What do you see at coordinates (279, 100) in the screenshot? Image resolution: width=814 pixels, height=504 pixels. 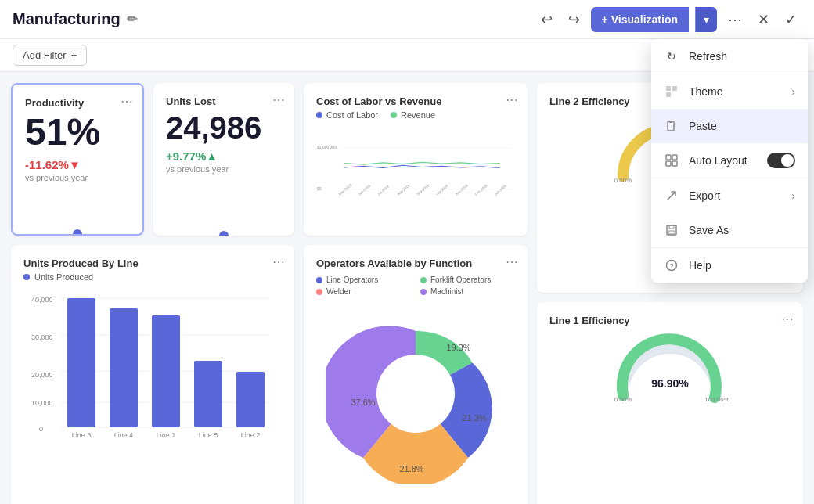 I see `units-lost-menu: ⋯` at bounding box center [279, 100].